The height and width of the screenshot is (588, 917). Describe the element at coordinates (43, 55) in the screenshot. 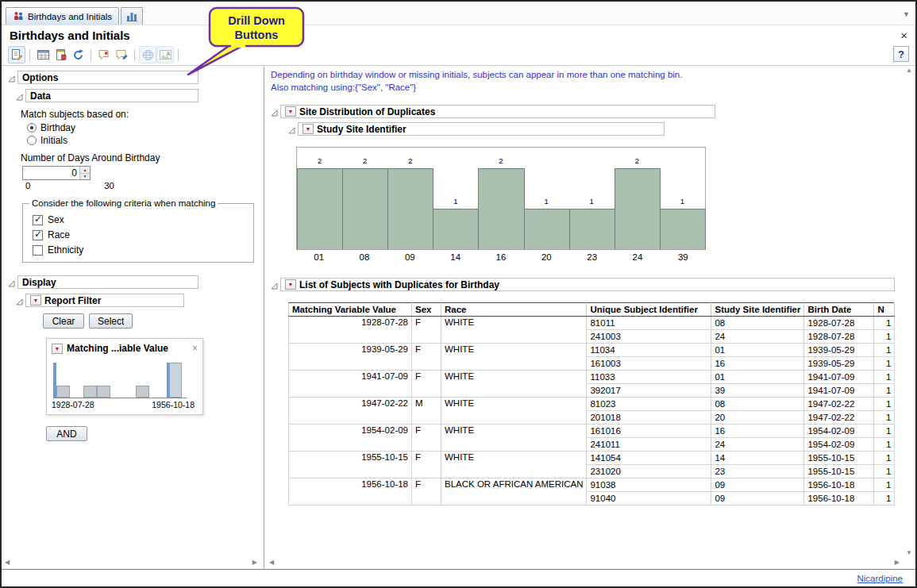

I see `data-table-icon` at that location.